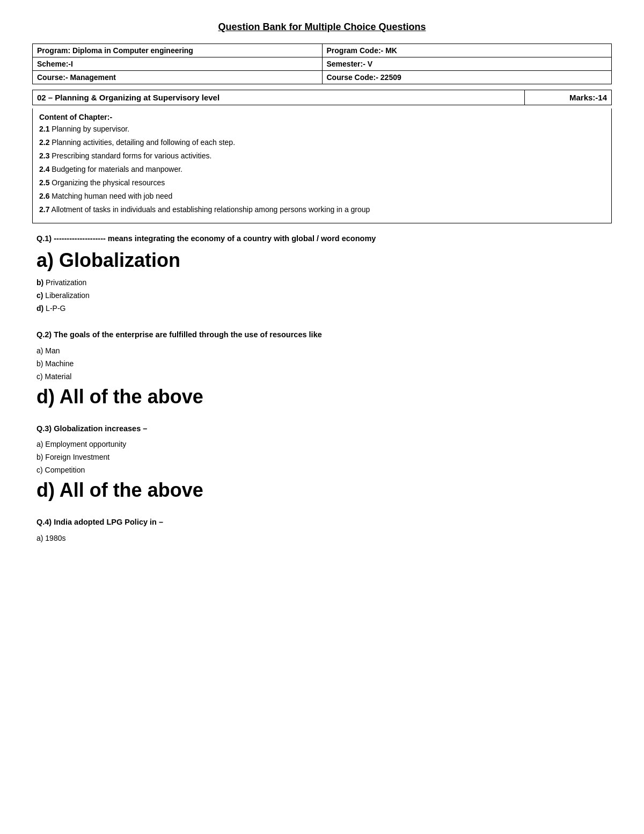 This screenshot has width=644, height=834. I want to click on semester-label: Semester:- V, so click(467, 64).